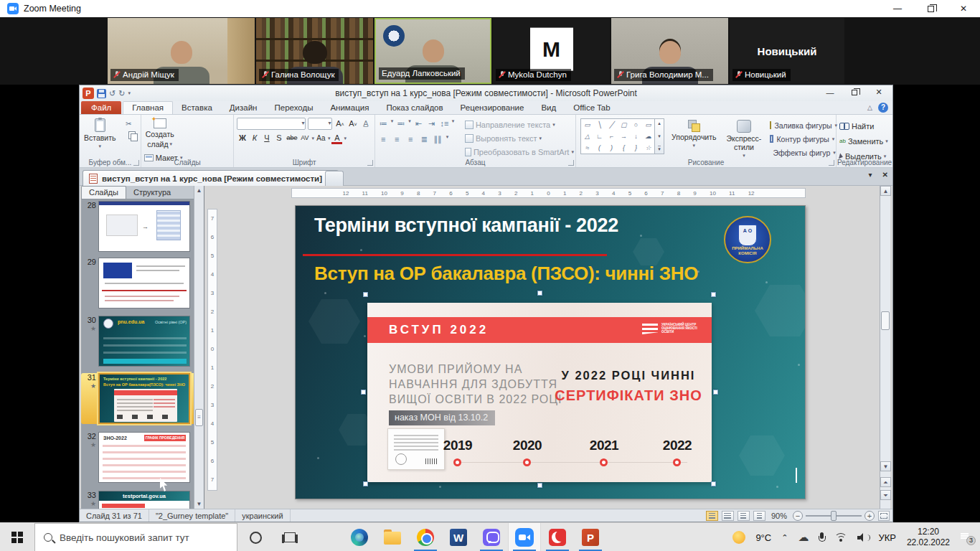 This screenshot has height=551, width=980. Describe the element at coordinates (304, 138) in the screenshot. I see `character-spacing-button: AV` at that location.